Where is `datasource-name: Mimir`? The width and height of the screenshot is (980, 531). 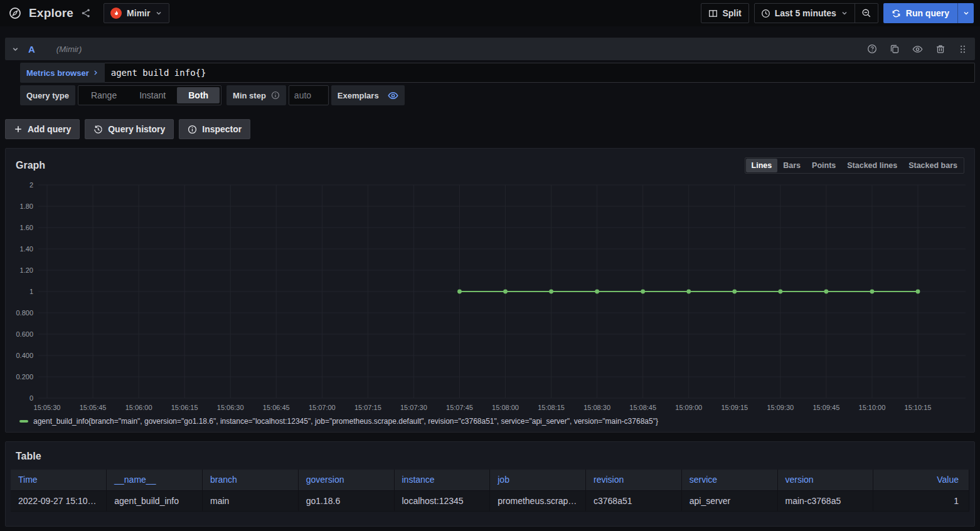
datasource-name: Mimir is located at coordinates (138, 13).